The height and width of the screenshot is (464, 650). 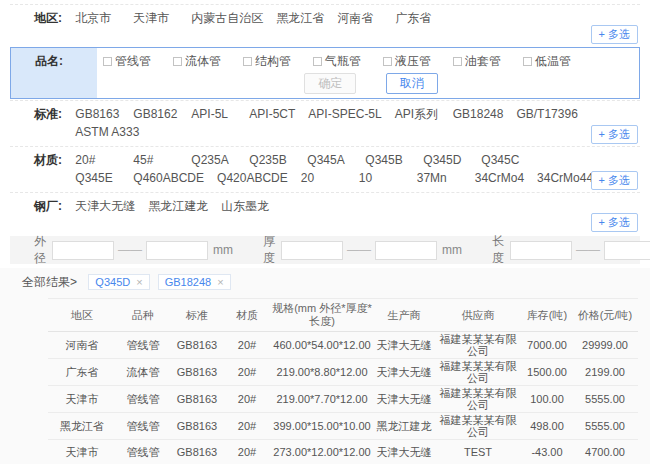 What do you see at coordinates (214, 114) in the screenshot?
I see `filter-option: API-5L` at bounding box center [214, 114].